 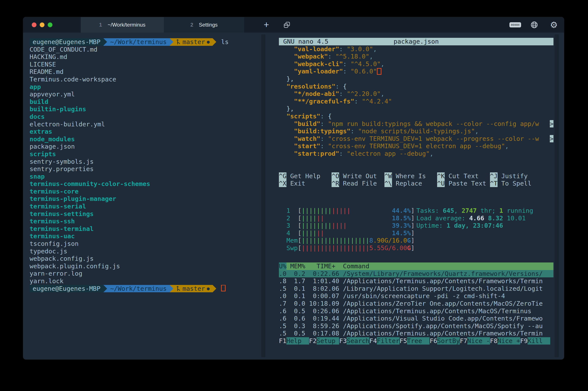 What do you see at coordinates (516, 184) in the screenshot?
I see `text-segment: To Spell` at bounding box center [516, 184].